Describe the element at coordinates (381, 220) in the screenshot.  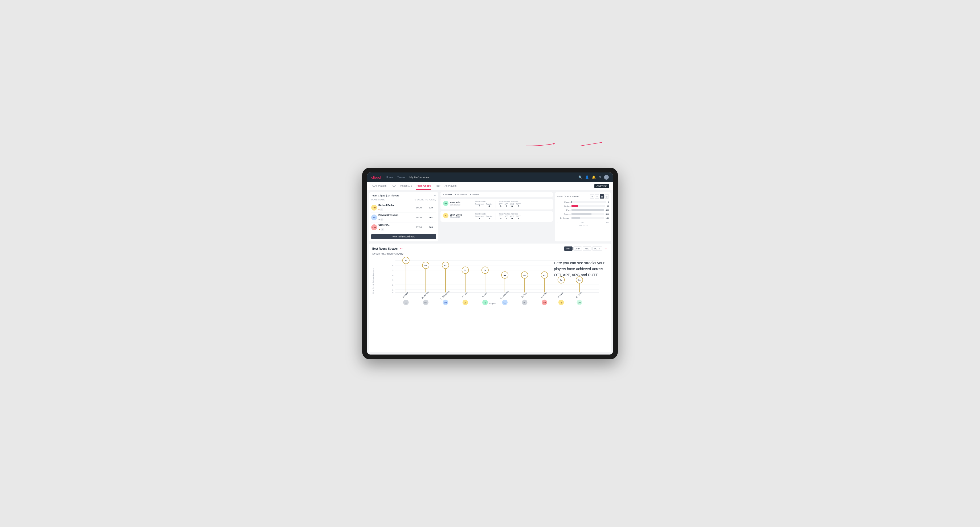
I see `badge-silver-2: ◆ 2` at that location.